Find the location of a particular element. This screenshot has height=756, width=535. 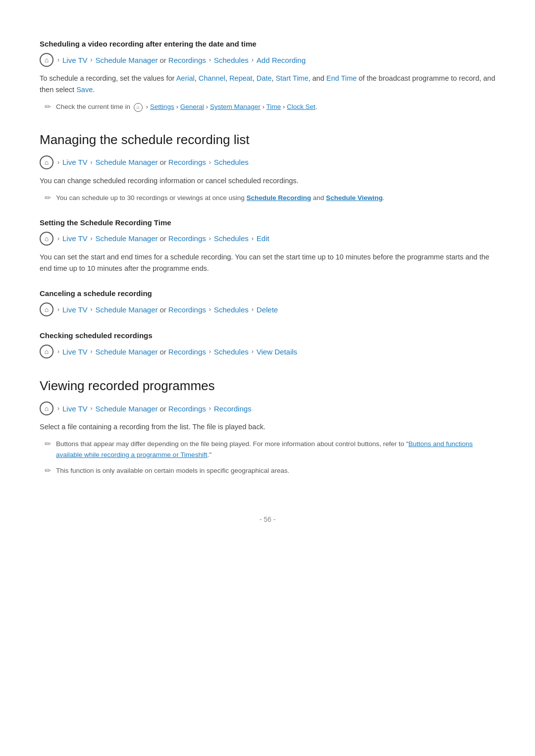

breadcrumb-schedule-manager-5: Schedule Manager is located at coordinates (127, 352).